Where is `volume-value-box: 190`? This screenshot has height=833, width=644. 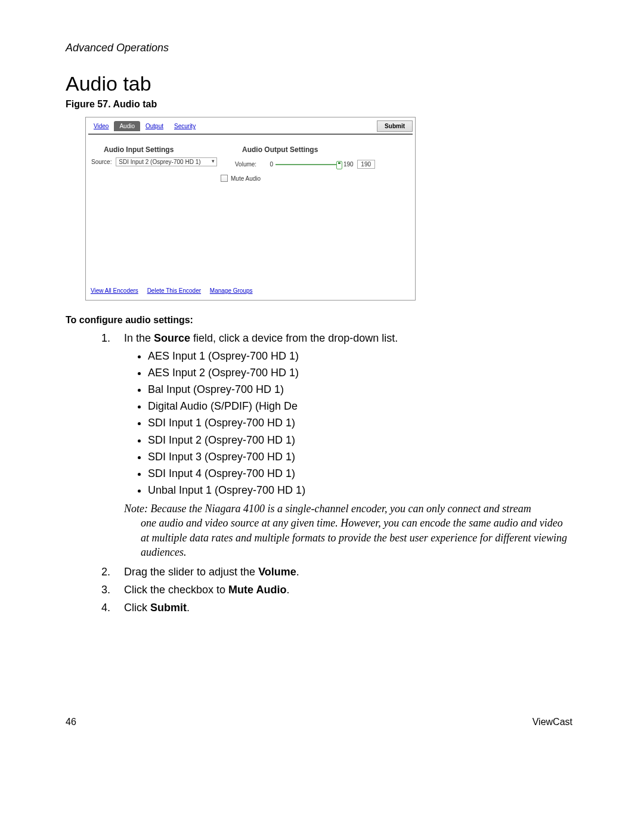 volume-value-box: 190 is located at coordinates (366, 165).